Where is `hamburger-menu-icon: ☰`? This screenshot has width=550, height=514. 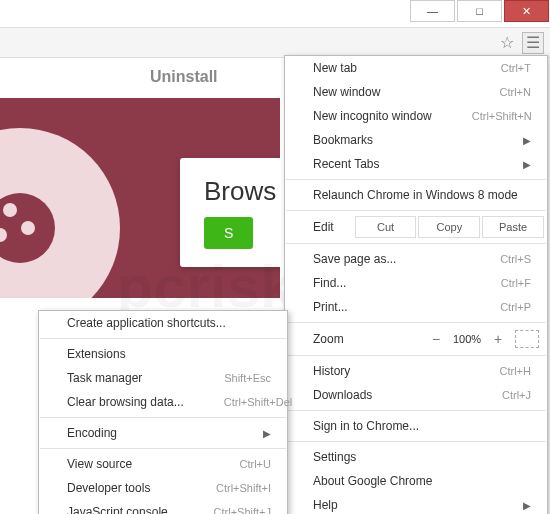 hamburger-menu-icon: ☰ is located at coordinates (533, 43).